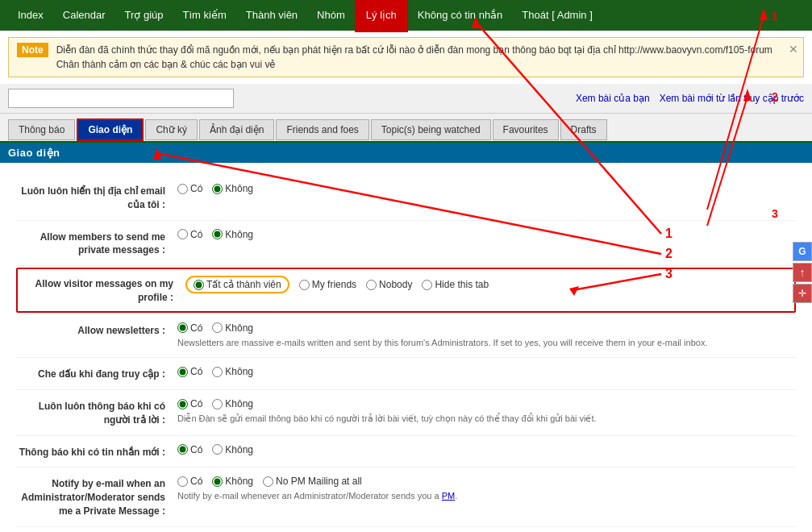  Describe the element at coordinates (487, 404) in the screenshot. I see `notify-reply-options: Có Không` at that location.